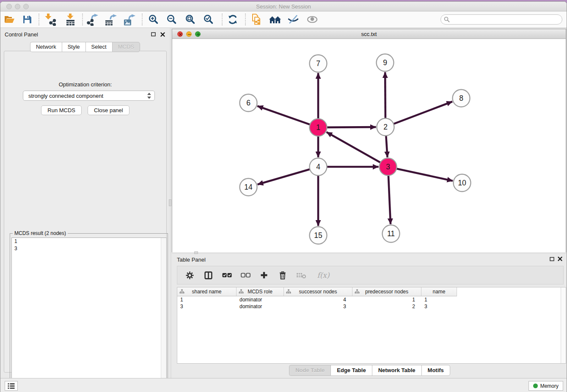 This screenshot has height=392, width=567. I want to click on table-header-row: shared nameMCDS rolesuccessor nodesprede…, so click(372, 292).